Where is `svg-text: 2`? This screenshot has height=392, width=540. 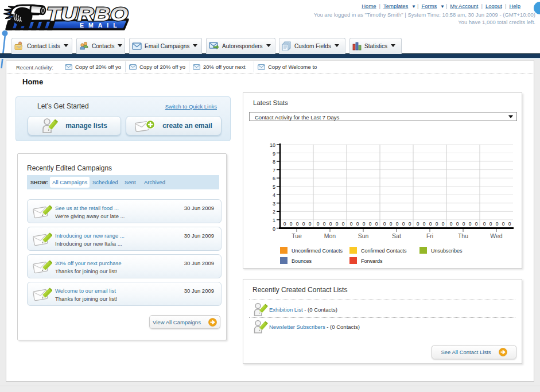 svg-text: 2 is located at coordinates (274, 212).